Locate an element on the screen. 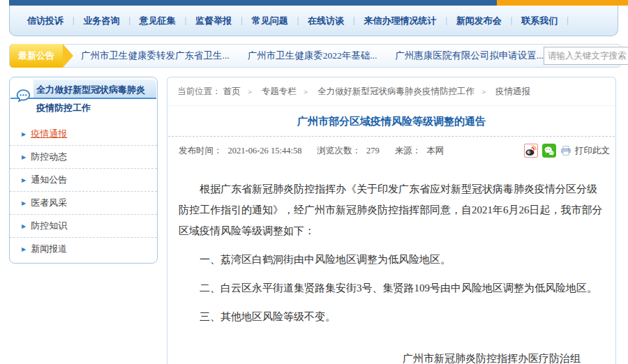 The image size is (628, 364). publish-time-label: 发布时间： is located at coordinates (201, 151).